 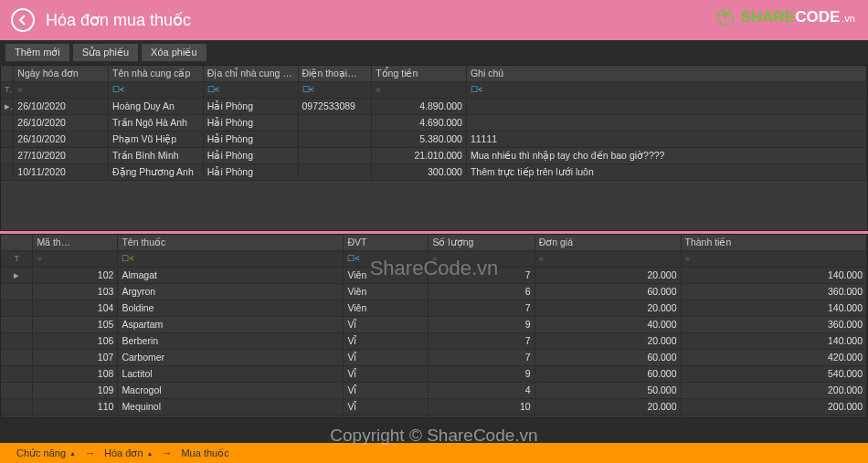 What do you see at coordinates (37, 53) in the screenshot?
I see `add-button: Thêm mới` at bounding box center [37, 53].